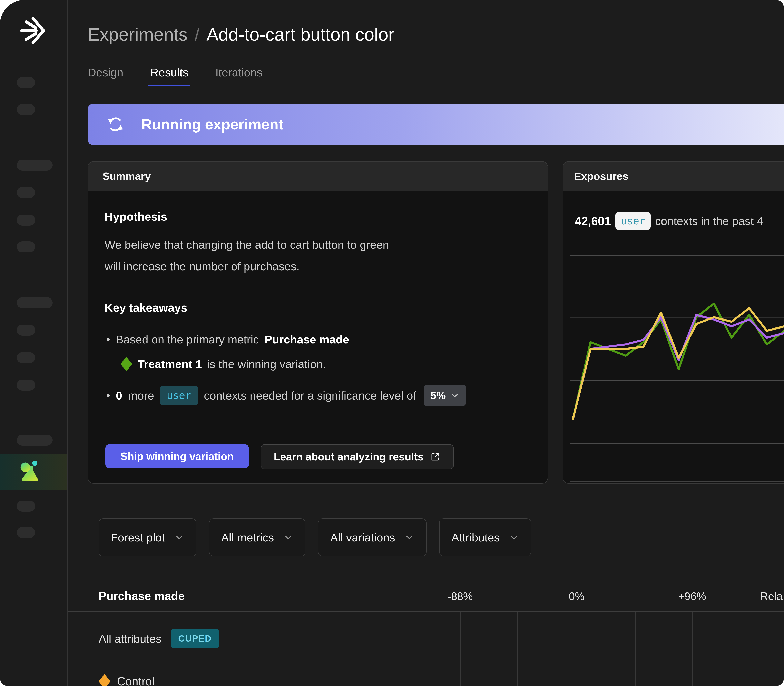  What do you see at coordinates (475, 537) in the screenshot?
I see `attributes-value: Attributes` at bounding box center [475, 537].